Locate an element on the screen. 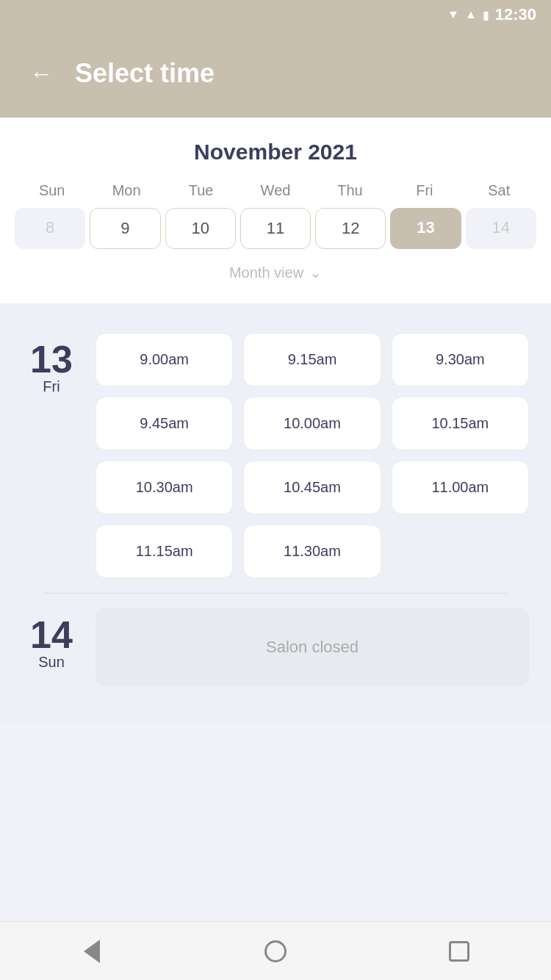  nav-back-button is located at coordinates (92, 951).